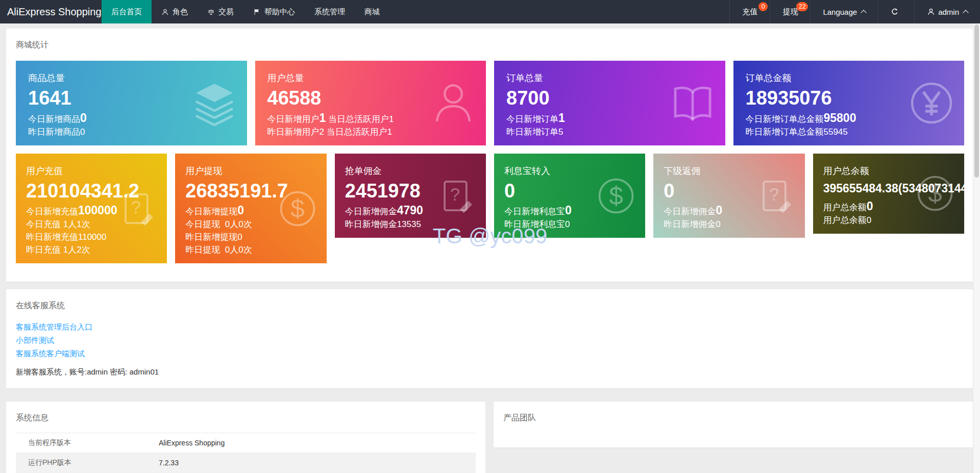  Describe the element at coordinates (896, 12) in the screenshot. I see `refresh-button` at that location.